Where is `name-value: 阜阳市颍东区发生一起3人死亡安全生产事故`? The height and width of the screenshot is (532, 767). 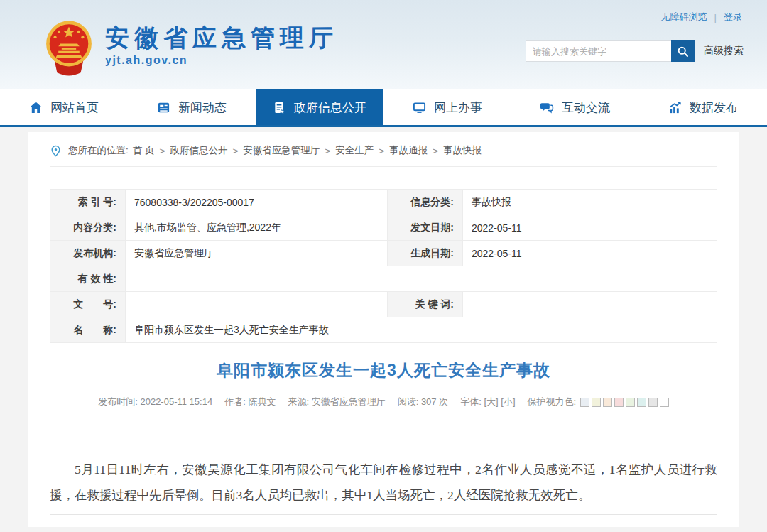 name-value: 阜阳市颍东区发生一起3人死亡安全生产事故 is located at coordinates (422, 330).